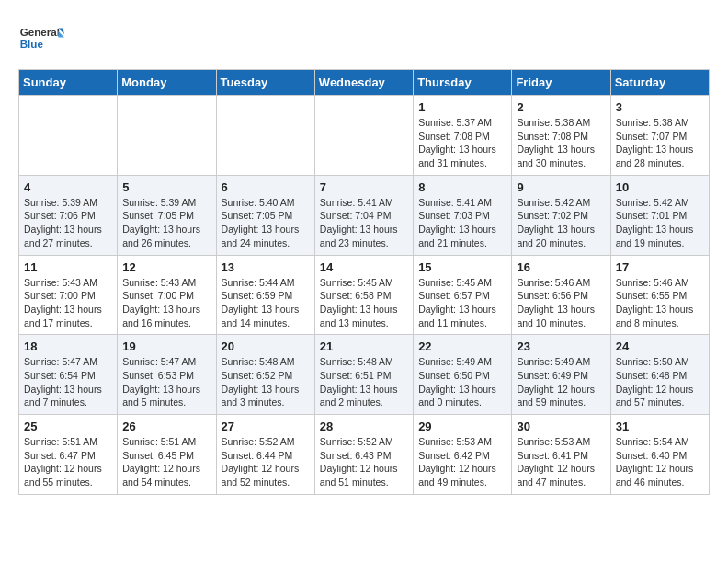  I want to click on calendar-cell: 10Sunrise: 5:42 AMSunset: 7:01 PMDayligh…, so click(660, 215).